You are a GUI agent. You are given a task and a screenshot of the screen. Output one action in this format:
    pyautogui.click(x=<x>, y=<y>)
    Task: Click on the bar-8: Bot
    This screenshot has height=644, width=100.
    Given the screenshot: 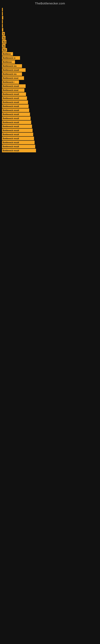 What is the action you would take?
    pyautogui.click(x=4, y=42)
    